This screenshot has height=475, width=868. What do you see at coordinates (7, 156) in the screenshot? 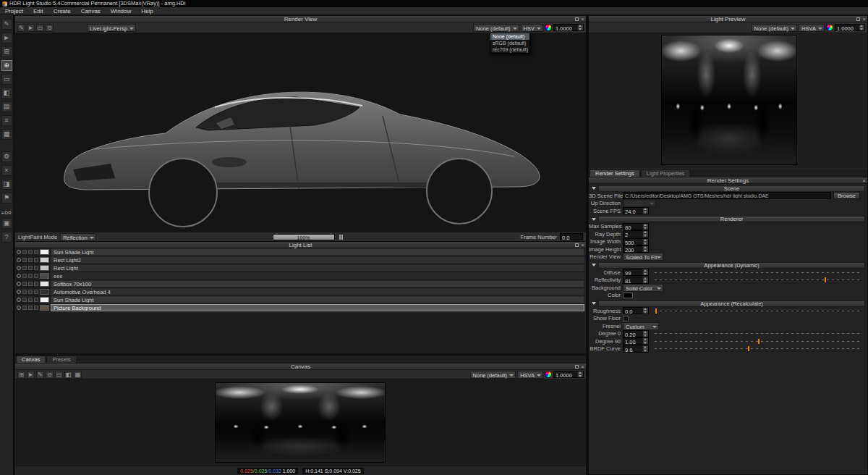
I see `settings-gear-icon` at bounding box center [7, 156].